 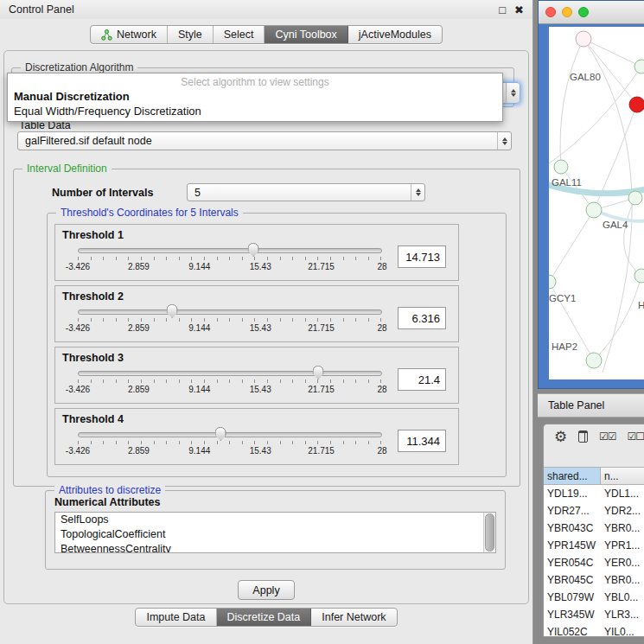 What do you see at coordinates (622, 475) in the screenshot?
I see `column-header-name: n...` at bounding box center [622, 475].